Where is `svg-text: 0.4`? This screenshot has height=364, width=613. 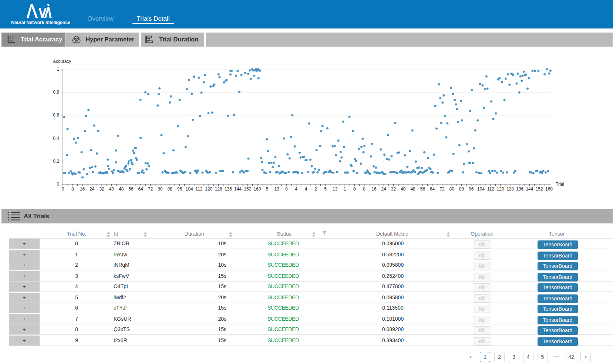
svg-text: 0.4 is located at coordinates (56, 138).